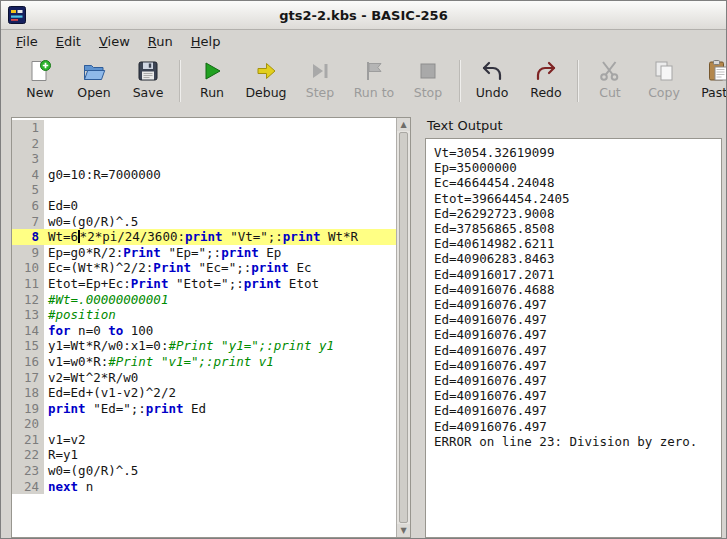 This screenshot has width=727, height=539. I want to click on code-text: print "Ed=";:print Ed, so click(220, 409).